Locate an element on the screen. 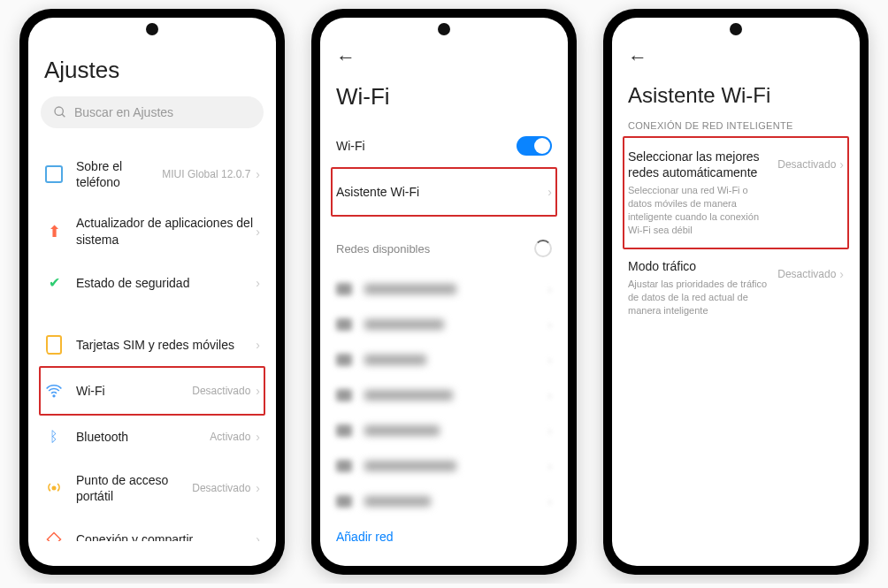 The image size is (888, 588). row-label: Estado de seguridad is located at coordinates (166, 283).